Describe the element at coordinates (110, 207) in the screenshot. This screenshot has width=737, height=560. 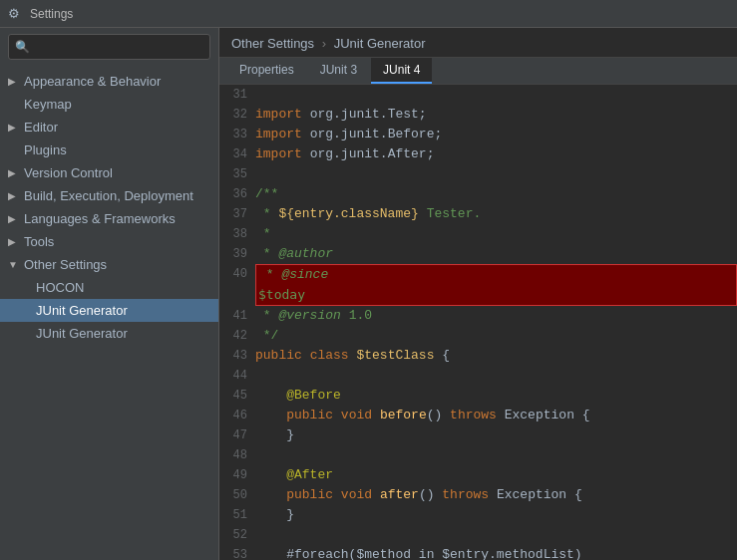
I see `nav-list: ▶Appearance & BehaviorKeymap▶EditorPlugi…` at that location.